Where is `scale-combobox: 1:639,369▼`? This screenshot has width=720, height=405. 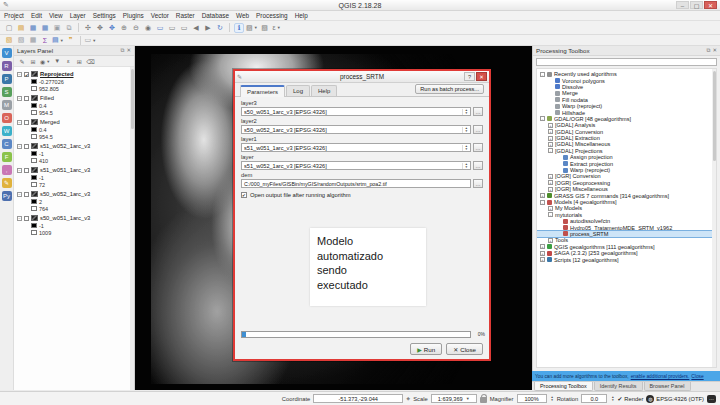
scale-combobox: 1:639,369▼ is located at coordinates (454, 398).